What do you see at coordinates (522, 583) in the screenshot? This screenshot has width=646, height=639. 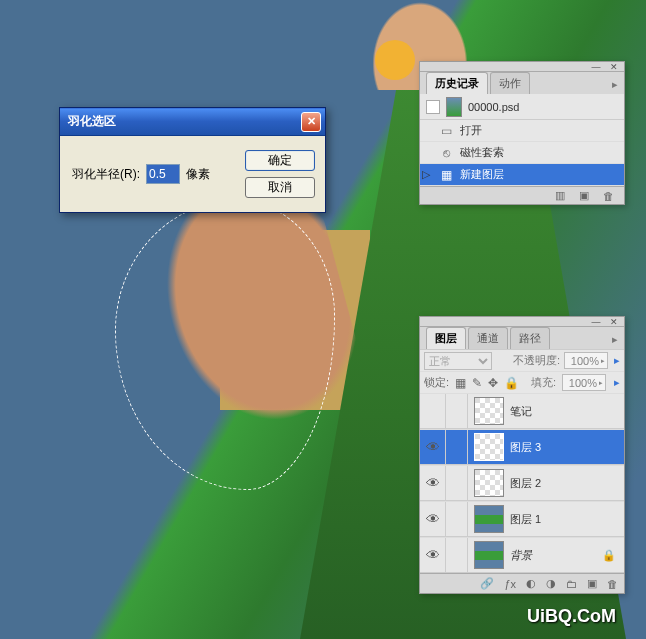 I see `layers-panel-footer: 🔗 ƒx ◐ ◑ 🗀 ▣ 🗑` at bounding box center [522, 583].